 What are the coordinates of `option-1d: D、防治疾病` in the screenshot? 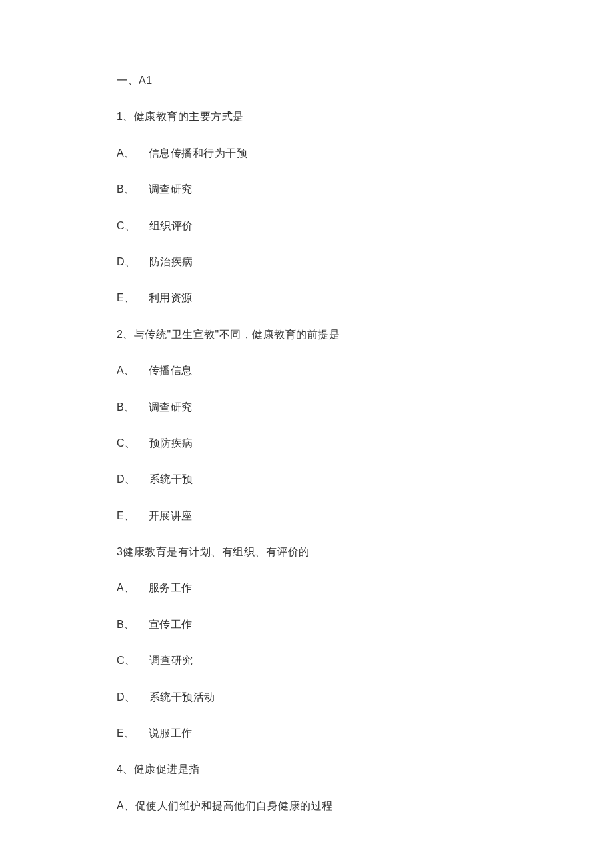 It's located at (306, 262).